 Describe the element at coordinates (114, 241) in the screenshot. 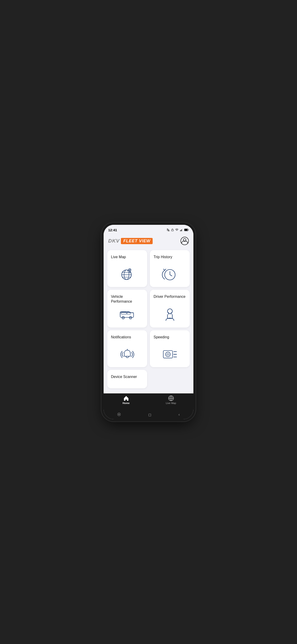

I see `logo-dkv: DKV` at that location.